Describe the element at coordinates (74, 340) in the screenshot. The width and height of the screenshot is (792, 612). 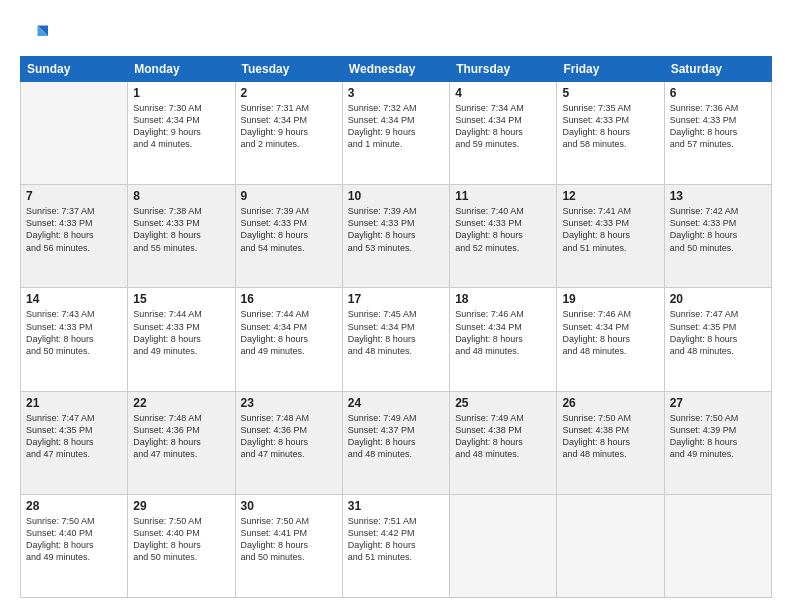
I see `calendar-cell: 14Sunrise: 7:43 AM Sunset: 4:33 PM Dayli…` at that location.